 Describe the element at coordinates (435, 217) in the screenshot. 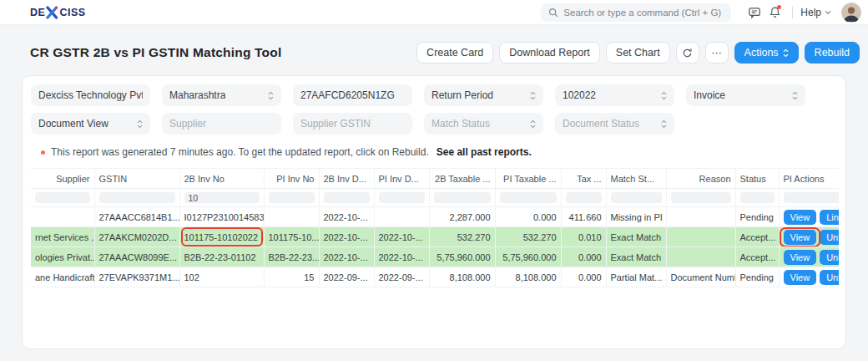

I see `table-row: 27AAACC6814B1...I0127P23100145832022-10-…` at that location.